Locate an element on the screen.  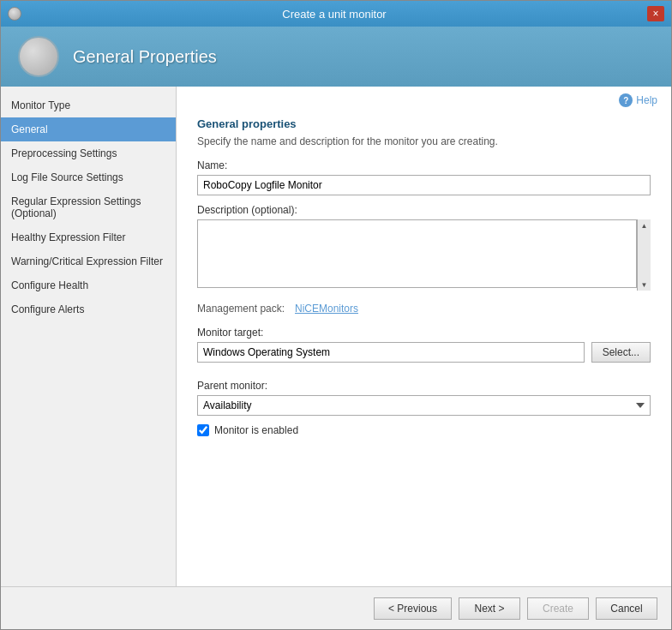
help-link: ? Help is located at coordinates (638, 100).